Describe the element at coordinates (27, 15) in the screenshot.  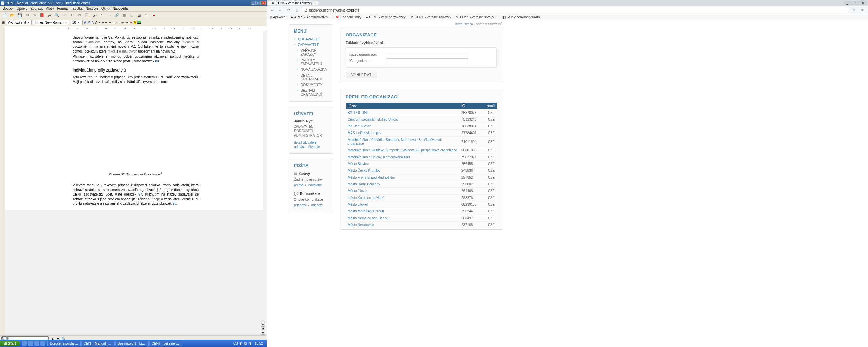
I see `mail-icon: ✉` at that location.